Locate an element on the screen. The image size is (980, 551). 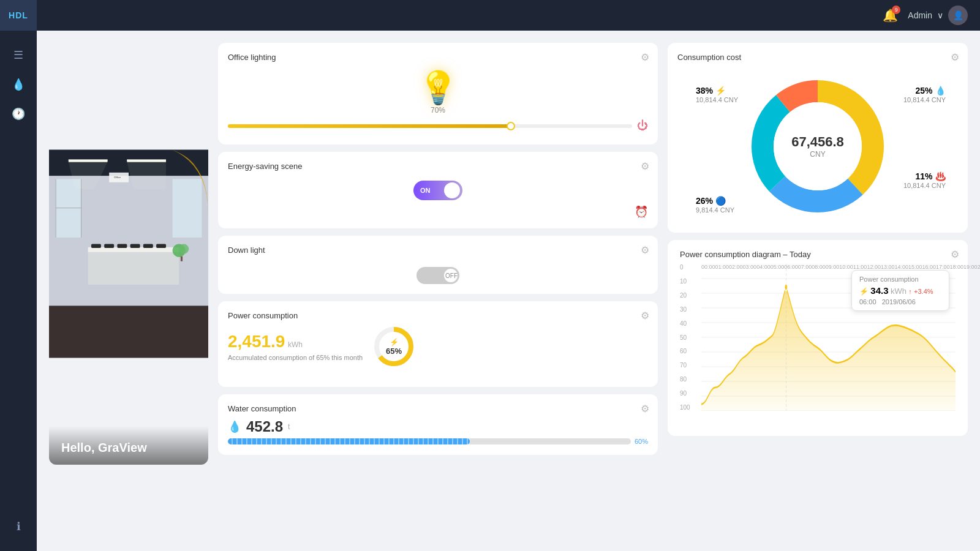
tooltip-bolt-icon: ⚡ is located at coordinates (864, 291).